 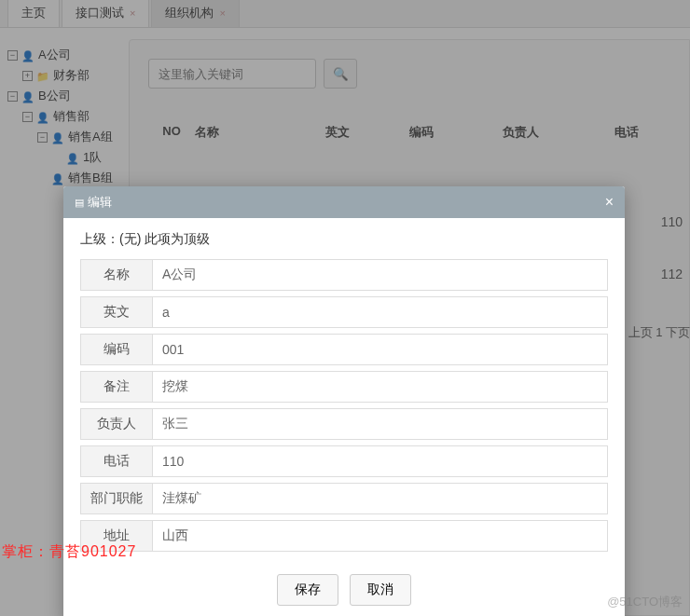 I want to click on label-code: 编码, so click(x=117, y=349).